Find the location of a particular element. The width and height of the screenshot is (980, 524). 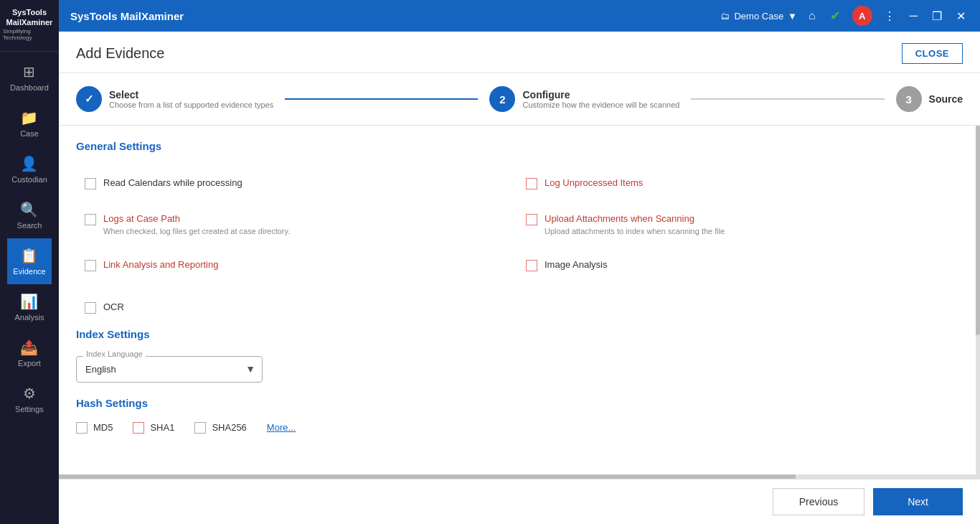

checkbox-md5 is located at coordinates (82, 428).